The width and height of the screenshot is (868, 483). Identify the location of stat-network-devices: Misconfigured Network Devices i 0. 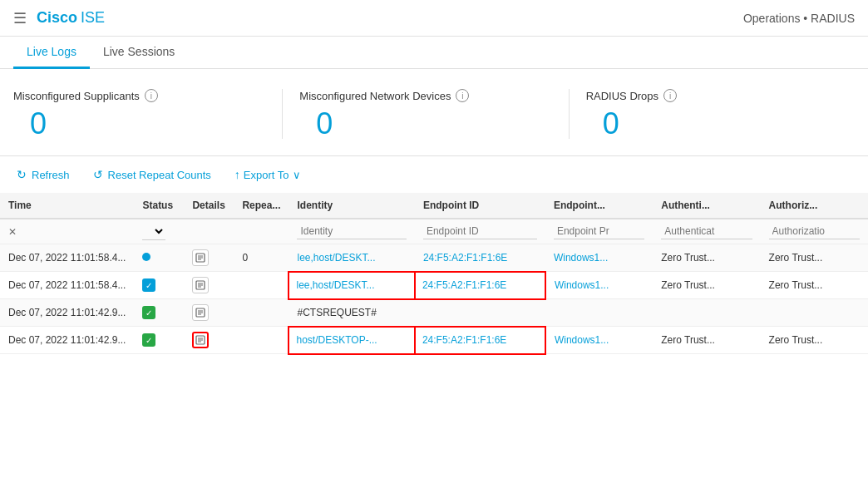
(426, 114).